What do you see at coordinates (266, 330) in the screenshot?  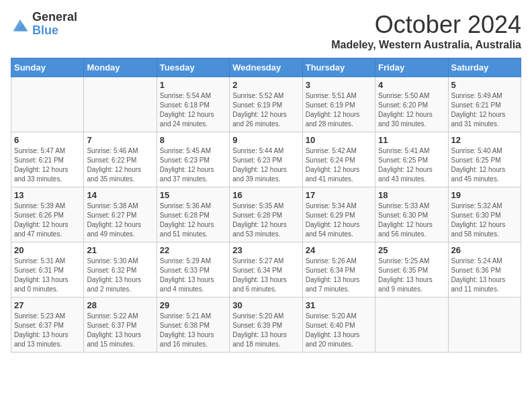 I see `cell-content: Sunrise: 5:20 AM Sunset: 6:39 PM Dayligh…` at bounding box center [266, 330].